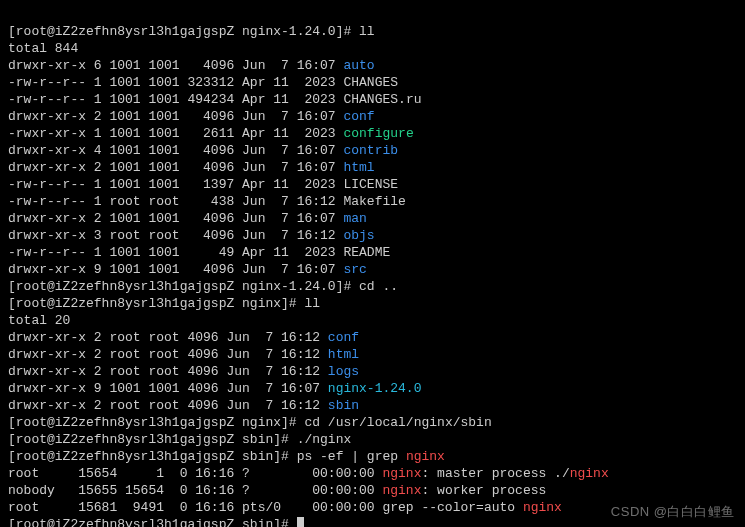 The height and width of the screenshot is (527, 745). What do you see at coordinates (39, 320) in the screenshot?
I see `total-line: total 20` at bounding box center [39, 320].